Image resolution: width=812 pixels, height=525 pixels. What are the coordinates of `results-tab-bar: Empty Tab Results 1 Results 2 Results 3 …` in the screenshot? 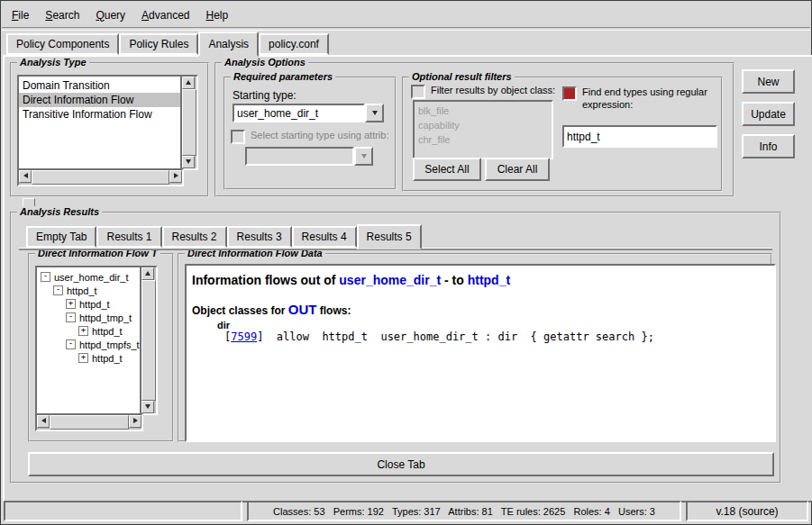 It's located at (224, 237).